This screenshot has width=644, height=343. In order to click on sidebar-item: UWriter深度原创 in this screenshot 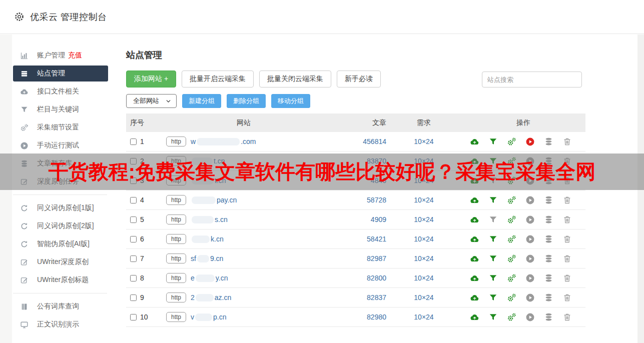, I will do `click(61, 262)`.